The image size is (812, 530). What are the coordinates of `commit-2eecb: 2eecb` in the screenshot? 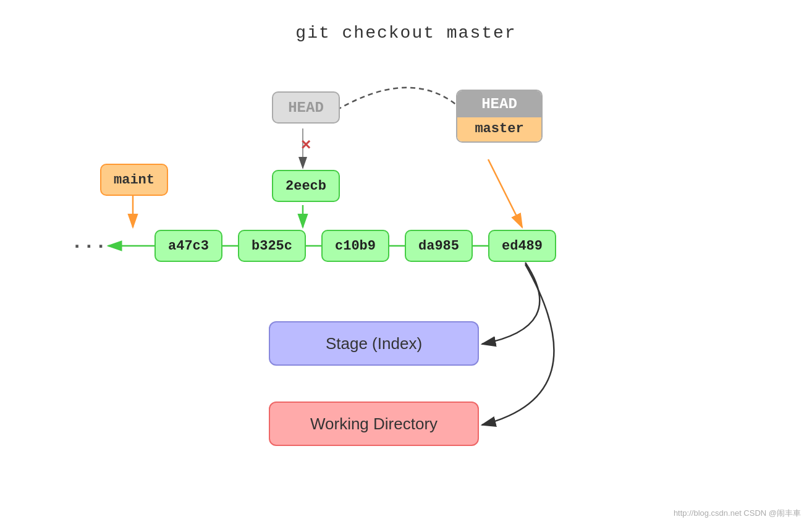 It's located at (306, 186).